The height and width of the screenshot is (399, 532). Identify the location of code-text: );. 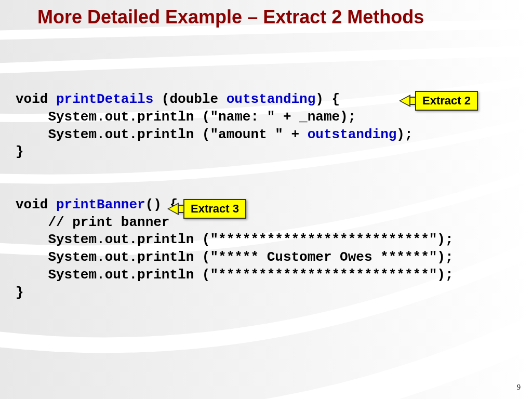
(404, 135).